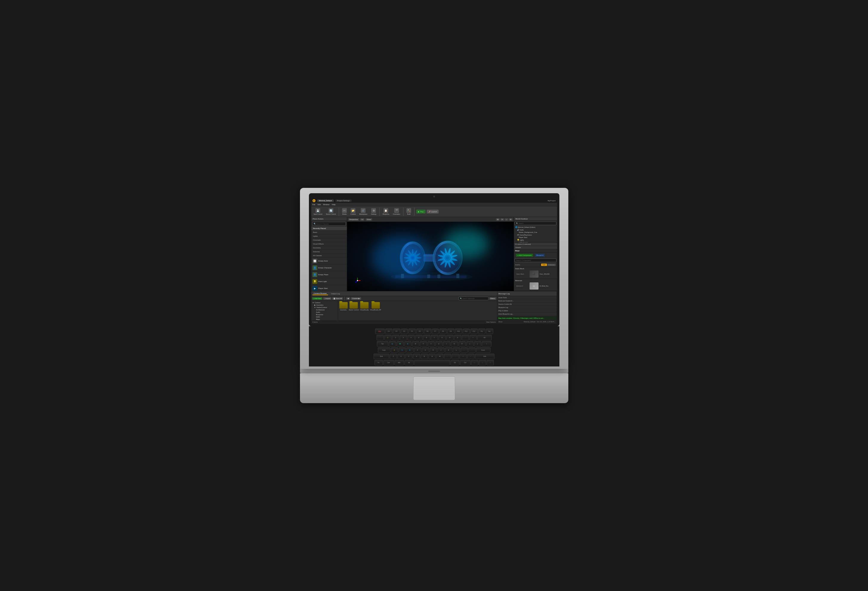  What do you see at coordinates (473, 338) in the screenshot?
I see `key-equals: =` at bounding box center [473, 338].